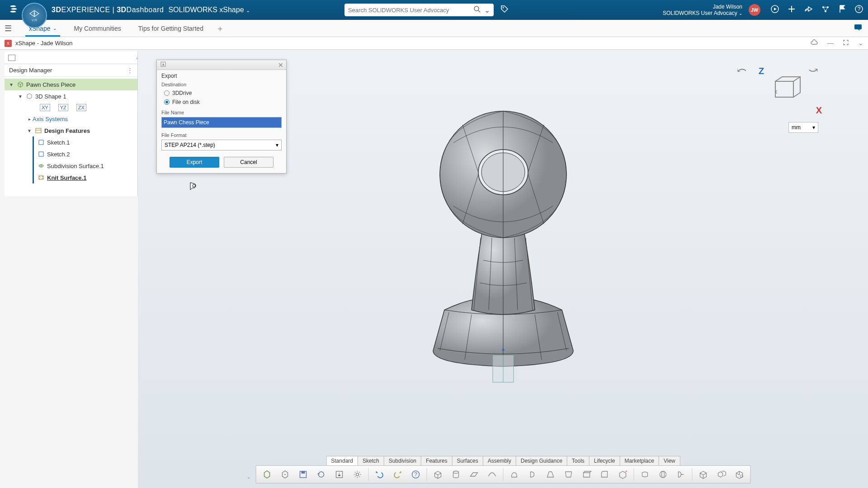  What do you see at coordinates (371, 461) in the screenshot?
I see `btab-sketch: Sketch` at bounding box center [371, 461].